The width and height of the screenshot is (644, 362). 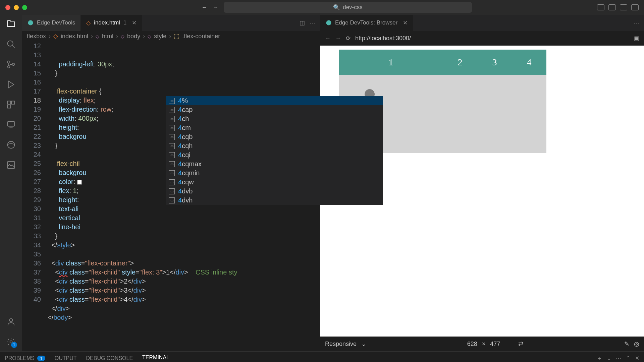 What do you see at coordinates (337, 7) in the screenshot?
I see `search-icon: 🔍` at bounding box center [337, 7].